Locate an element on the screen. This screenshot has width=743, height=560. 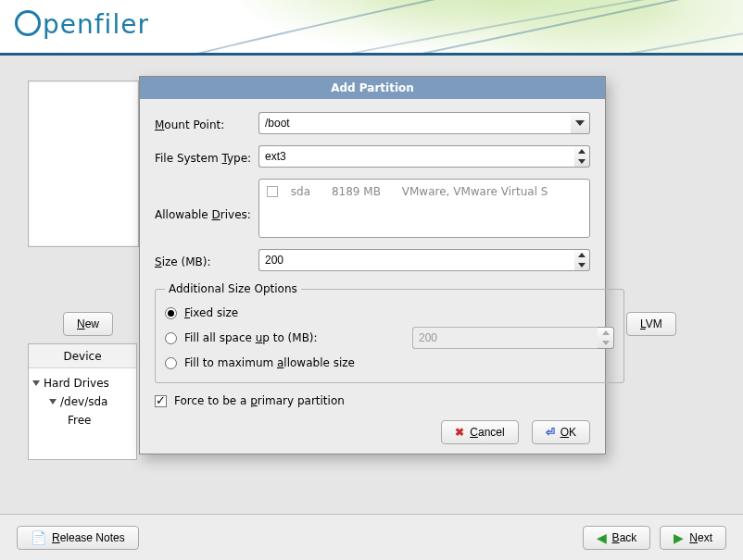
radio-fill-up-to: Fill all space up to (MB): is located at coordinates (389, 338).